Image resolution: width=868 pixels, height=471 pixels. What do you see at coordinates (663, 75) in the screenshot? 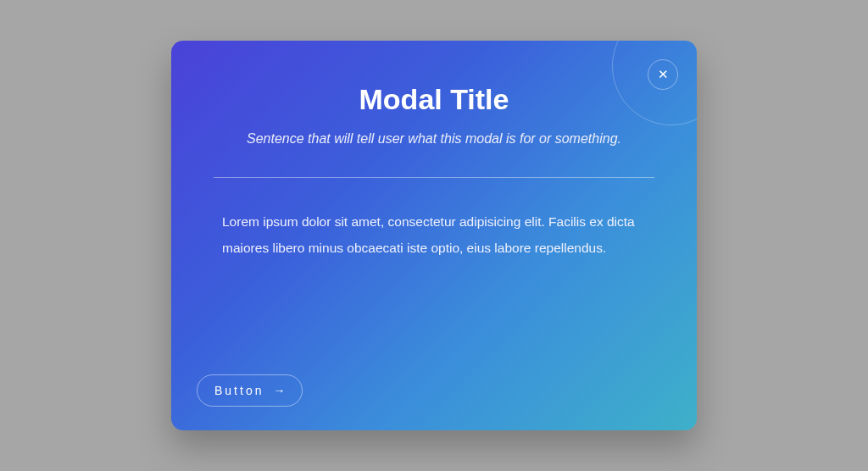
I see `close-icon: ✕` at bounding box center [663, 75].